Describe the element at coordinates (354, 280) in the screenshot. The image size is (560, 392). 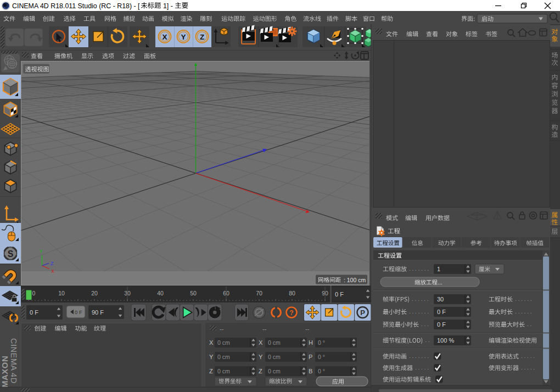
I see `svg-text:: 100 cm: : 100 cm` at that location.